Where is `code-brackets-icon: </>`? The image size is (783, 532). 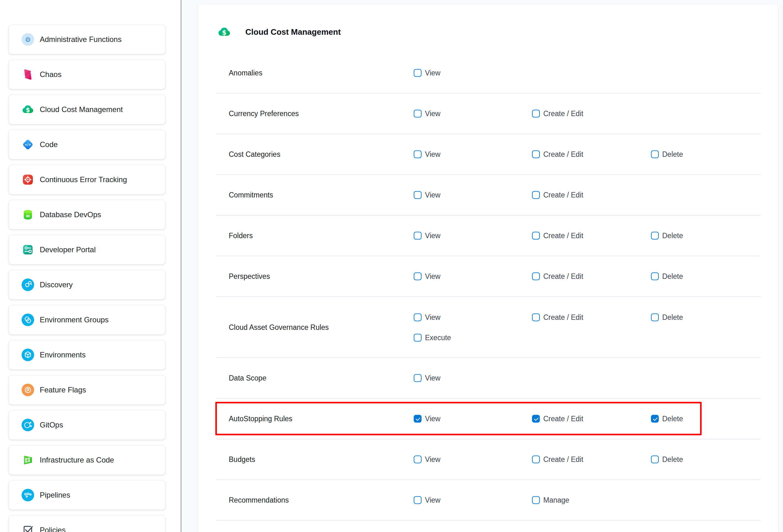
code-brackets-icon: </> is located at coordinates (28, 145).